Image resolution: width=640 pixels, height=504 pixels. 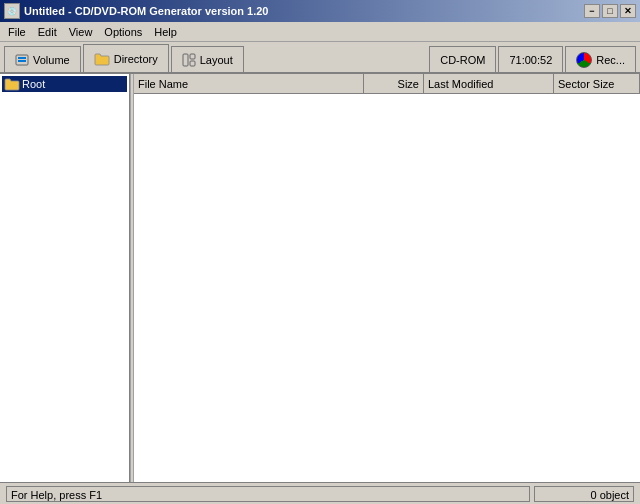 What do you see at coordinates (48, 32) in the screenshot?
I see `menu-edit: Edit` at bounding box center [48, 32].